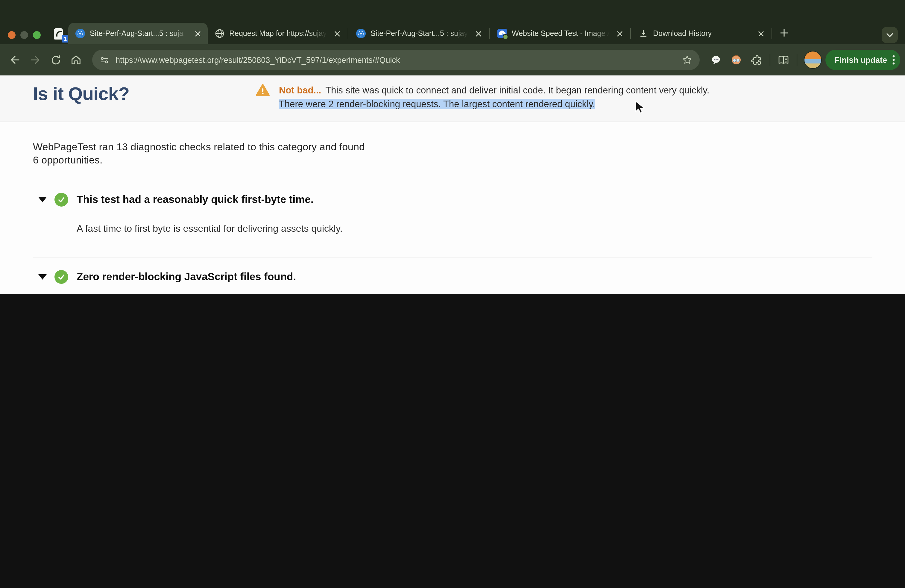 The height and width of the screenshot is (588, 905). What do you see at coordinates (452, 99) in the screenshot?
I see `page-header: Is it Quick? Not bad...This site was qui…` at bounding box center [452, 99].